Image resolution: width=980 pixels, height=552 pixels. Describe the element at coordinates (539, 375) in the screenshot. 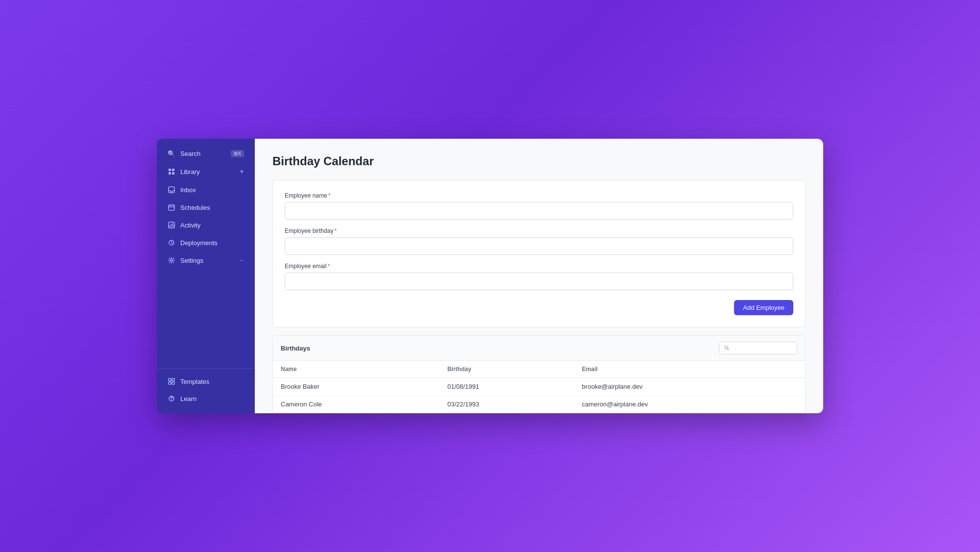

I see `table-card: Birthdays Name Birthday Email` at that location.